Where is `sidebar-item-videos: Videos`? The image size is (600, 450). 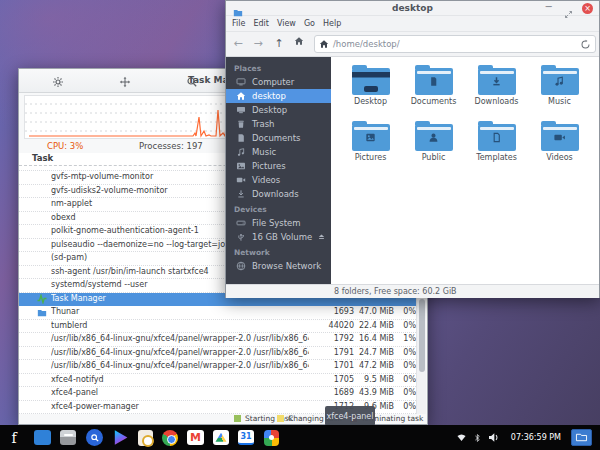 sidebar-item-videos: Videos is located at coordinates (278, 180).